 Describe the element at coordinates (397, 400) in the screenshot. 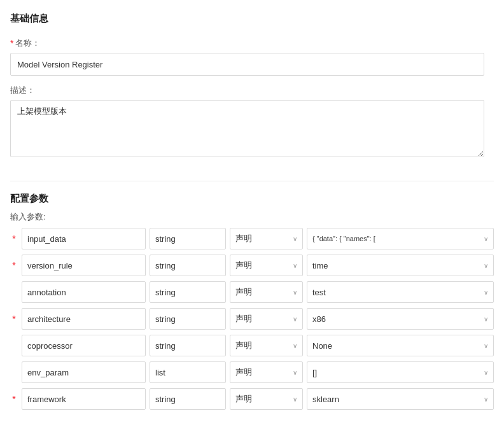

I see `param-value-text: sklearn` at that location.